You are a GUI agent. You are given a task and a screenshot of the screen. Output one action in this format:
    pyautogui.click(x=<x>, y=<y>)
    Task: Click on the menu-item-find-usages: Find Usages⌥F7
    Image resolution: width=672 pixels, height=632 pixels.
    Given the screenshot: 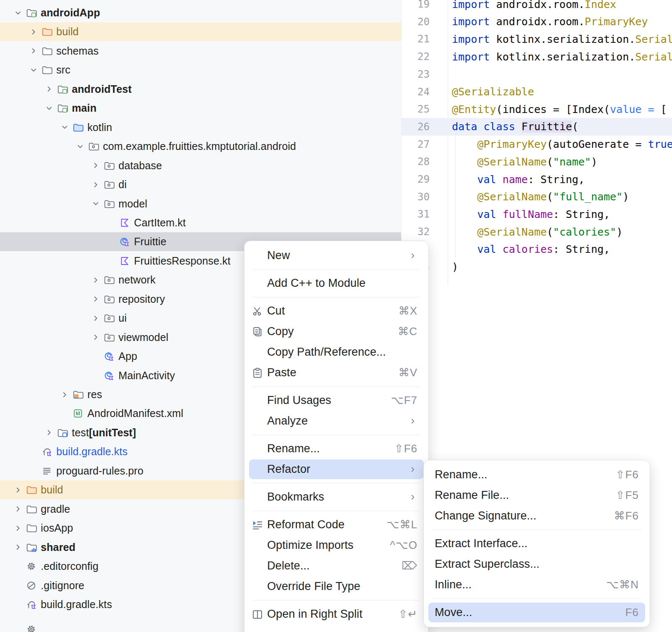 What is the action you would take?
    pyautogui.click(x=336, y=401)
    